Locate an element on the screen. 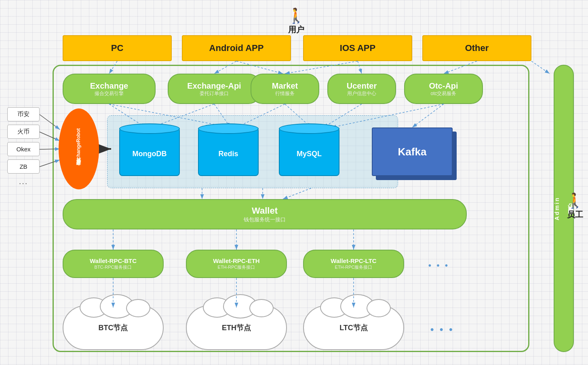  user-label: 用户 is located at coordinates (296, 30).